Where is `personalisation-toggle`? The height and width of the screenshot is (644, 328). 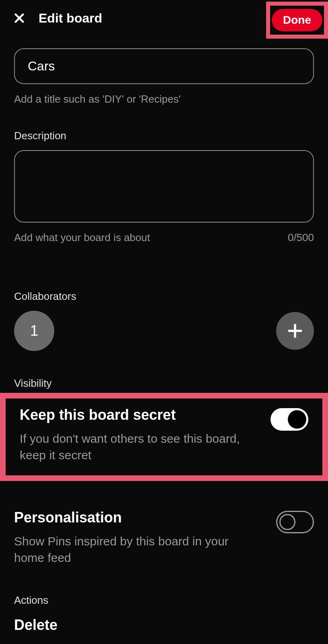
personalisation-toggle is located at coordinates (295, 522).